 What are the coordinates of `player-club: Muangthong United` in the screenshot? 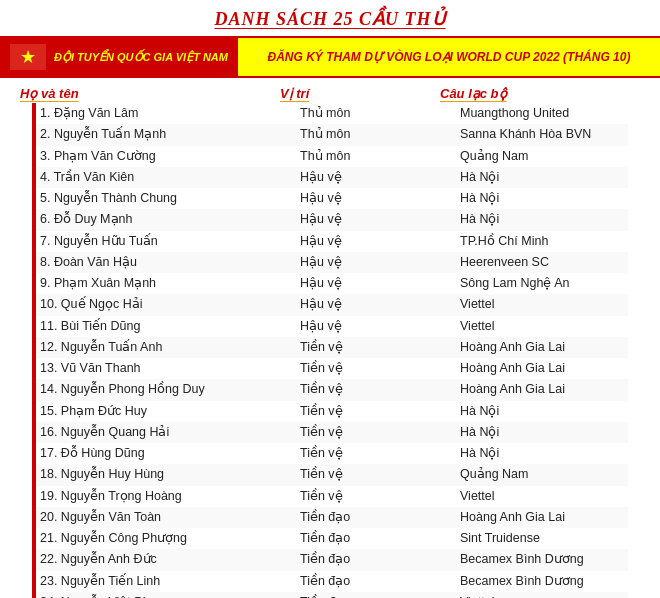 It's located at (542, 114).